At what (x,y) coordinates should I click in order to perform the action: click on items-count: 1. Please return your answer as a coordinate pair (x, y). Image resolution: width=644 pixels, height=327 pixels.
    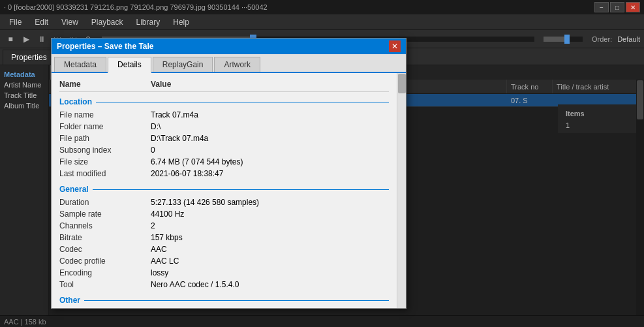
    Looking at the image, I should click on (597, 125).